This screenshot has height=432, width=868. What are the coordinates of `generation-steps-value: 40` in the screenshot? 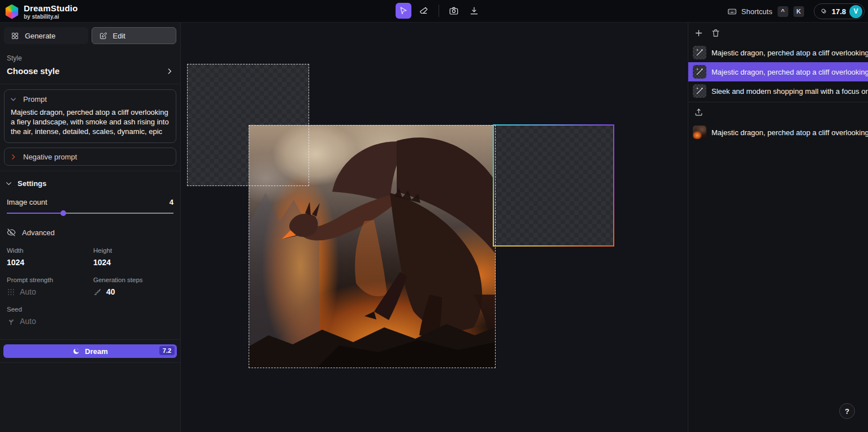 It's located at (111, 292).